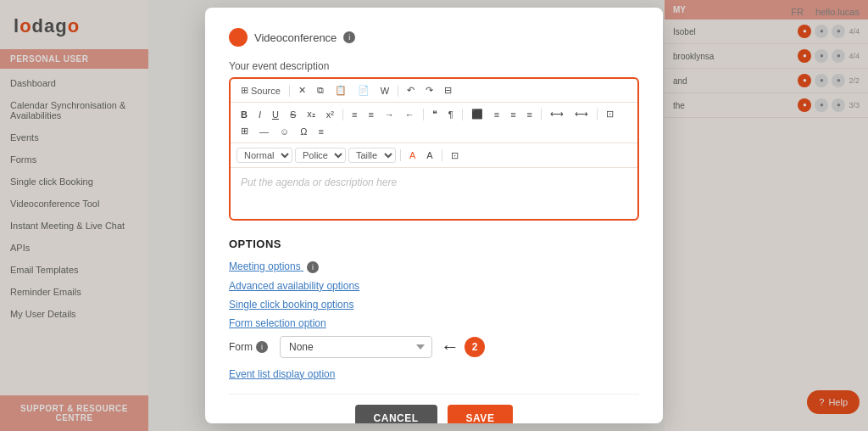 The width and height of the screenshot is (868, 431). Describe the element at coordinates (610, 114) in the screenshot. I see `image-button: ⊡` at that location.